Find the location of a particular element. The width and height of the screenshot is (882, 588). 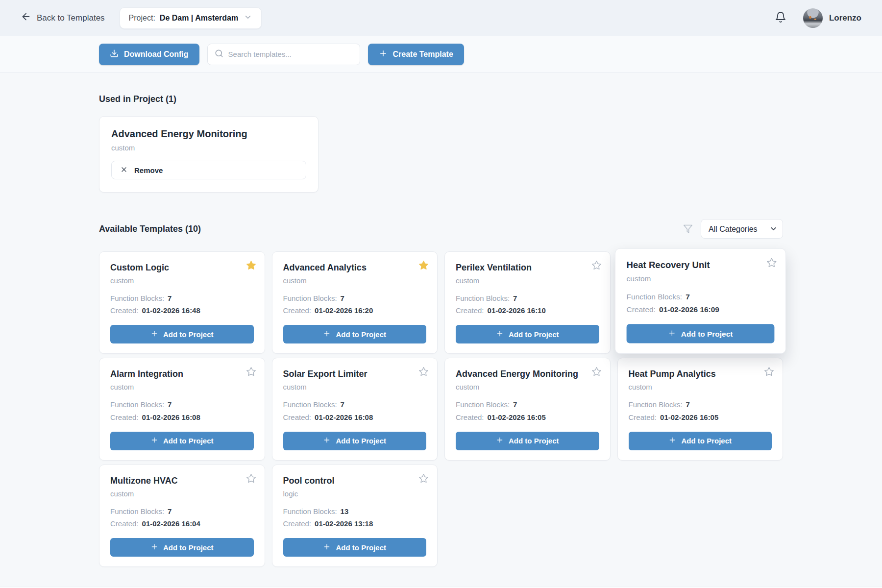

project-label: Project: is located at coordinates (142, 18).